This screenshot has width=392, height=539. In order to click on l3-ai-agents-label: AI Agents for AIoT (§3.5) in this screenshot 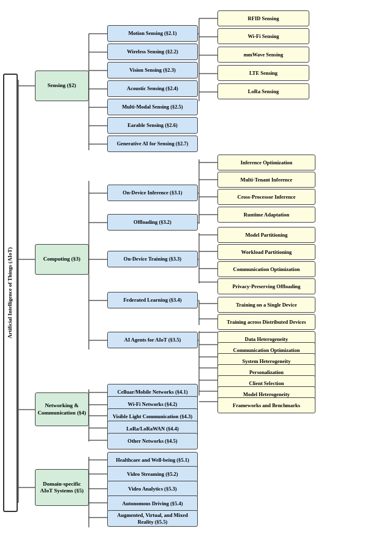, I will do `click(153, 340)`.